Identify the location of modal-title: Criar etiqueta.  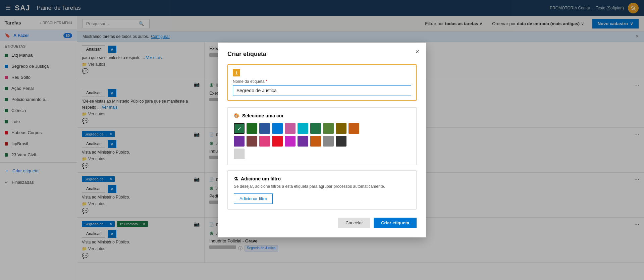
(322, 54).